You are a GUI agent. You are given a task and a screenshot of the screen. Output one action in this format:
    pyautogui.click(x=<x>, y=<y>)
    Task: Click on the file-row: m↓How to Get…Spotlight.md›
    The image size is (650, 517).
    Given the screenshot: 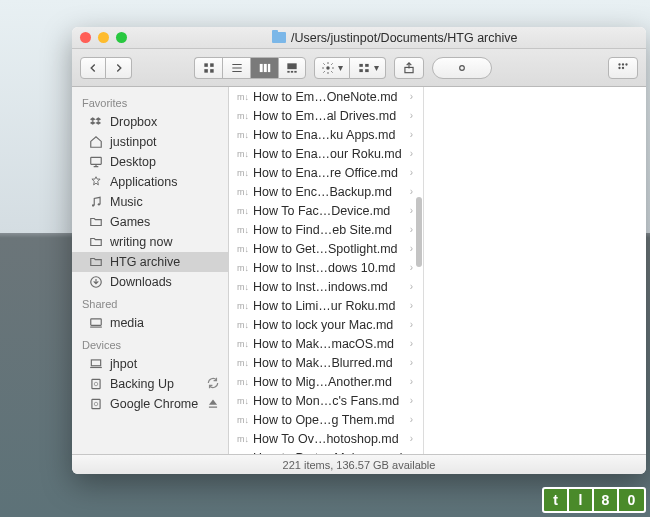 What is the action you would take?
    pyautogui.click(x=326, y=248)
    